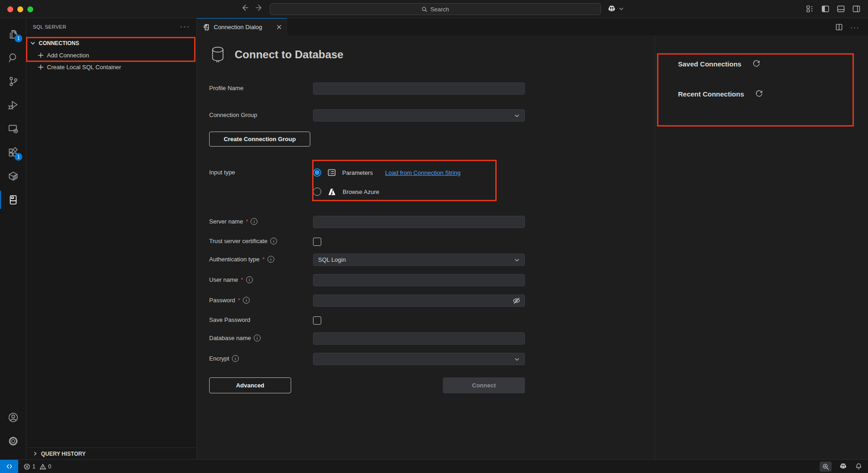  What do you see at coordinates (34, 467) in the screenshot?
I see `error-count: 1` at bounding box center [34, 467].